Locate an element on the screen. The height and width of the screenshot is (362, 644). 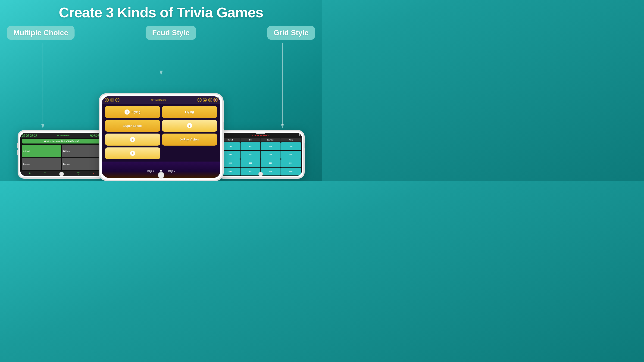
mc-icon-2: ▶ is located at coordinates (28, 136).